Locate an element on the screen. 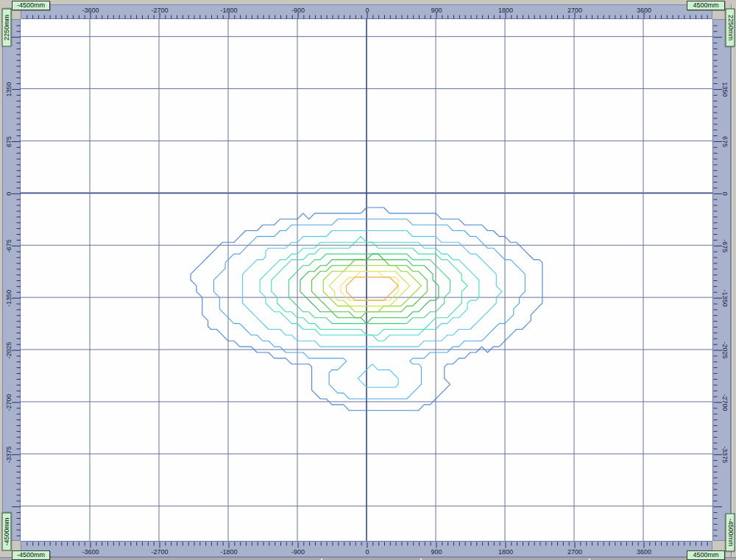 The width and height of the screenshot is (736, 560). ruler-top: -3600-2700-1800-9000900180027003600 is located at coordinates (367, 12).